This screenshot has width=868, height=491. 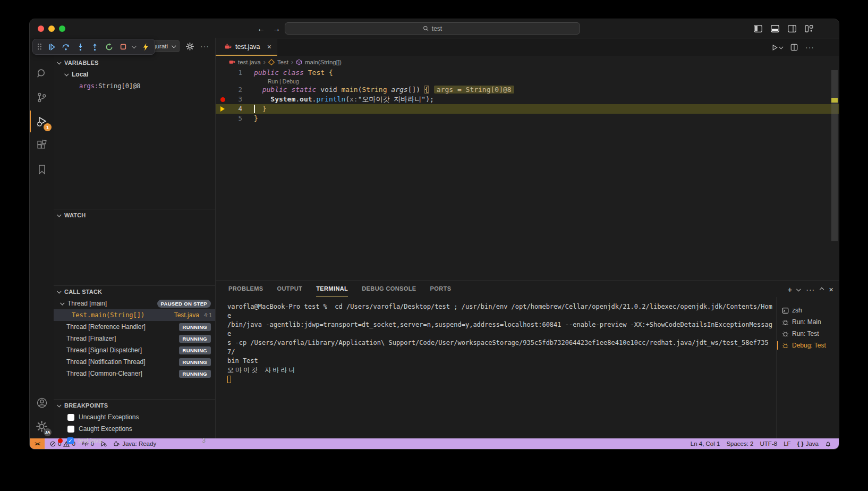 What do you see at coordinates (52, 29) in the screenshot?
I see `minimize-window-button` at bounding box center [52, 29].